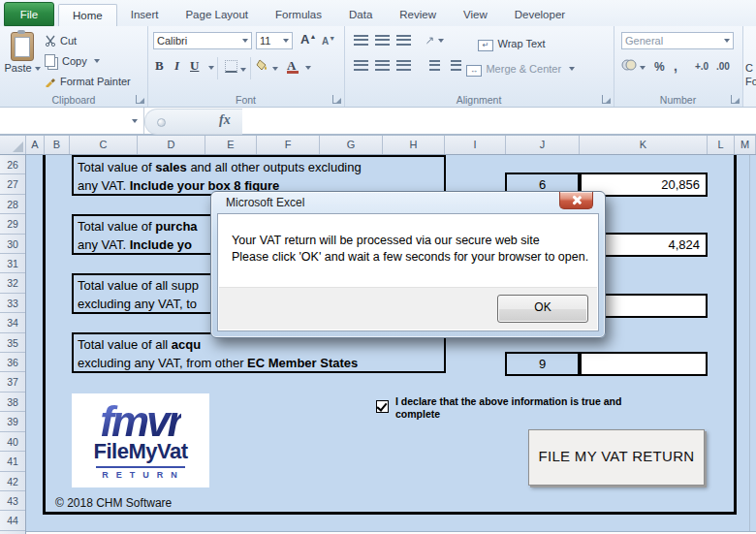  Describe the element at coordinates (13, 382) in the screenshot. I see `row-header-37: 37` at that location.